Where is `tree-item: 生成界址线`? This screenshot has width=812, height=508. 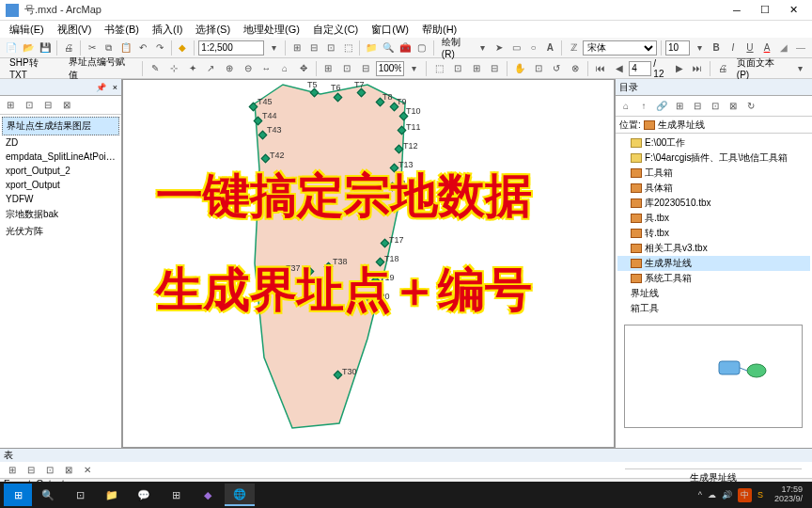 tree-item: 生成界址线 is located at coordinates (714, 263).